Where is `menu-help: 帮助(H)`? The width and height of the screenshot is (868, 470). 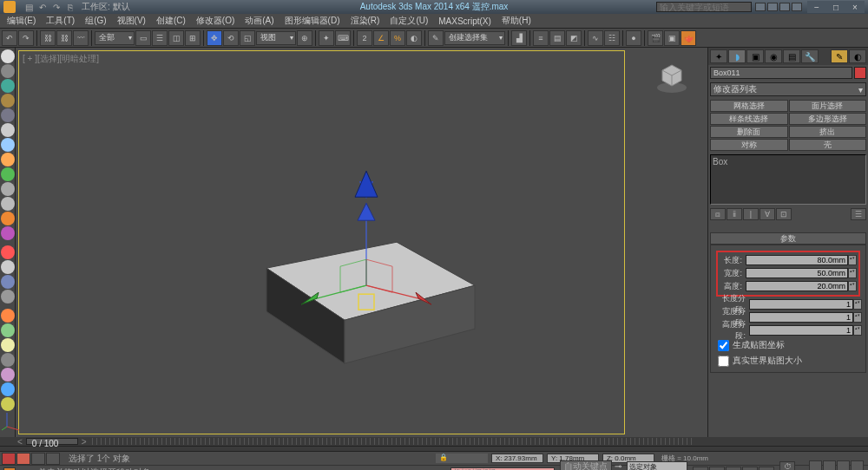
menu-help: 帮助(H) is located at coordinates (516, 21).